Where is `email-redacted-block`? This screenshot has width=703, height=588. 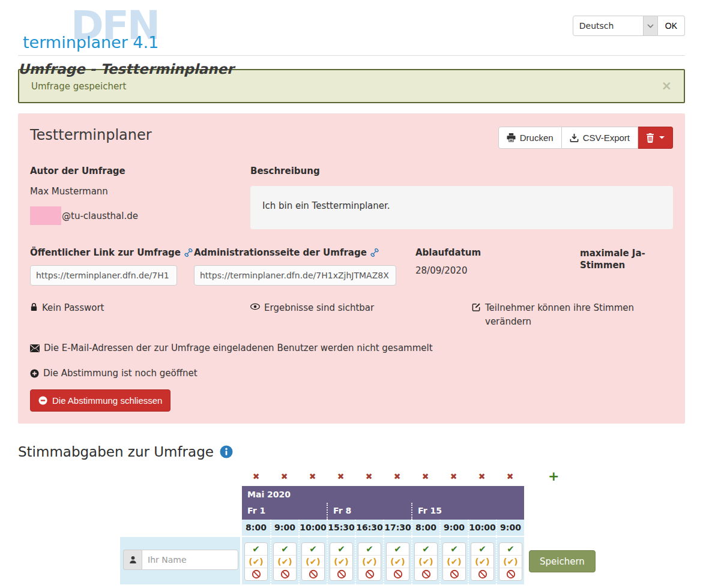 email-redacted-block is located at coordinates (46, 216).